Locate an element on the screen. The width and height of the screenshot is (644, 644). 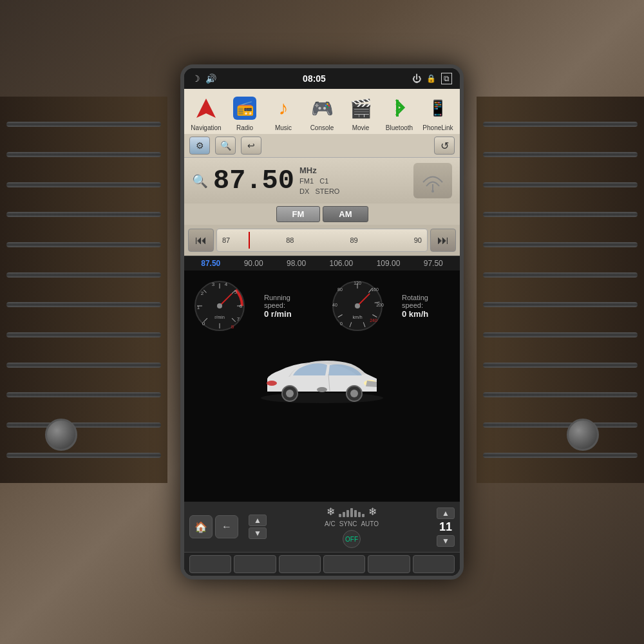
app-console: 🎮 Console is located at coordinates (322, 113).